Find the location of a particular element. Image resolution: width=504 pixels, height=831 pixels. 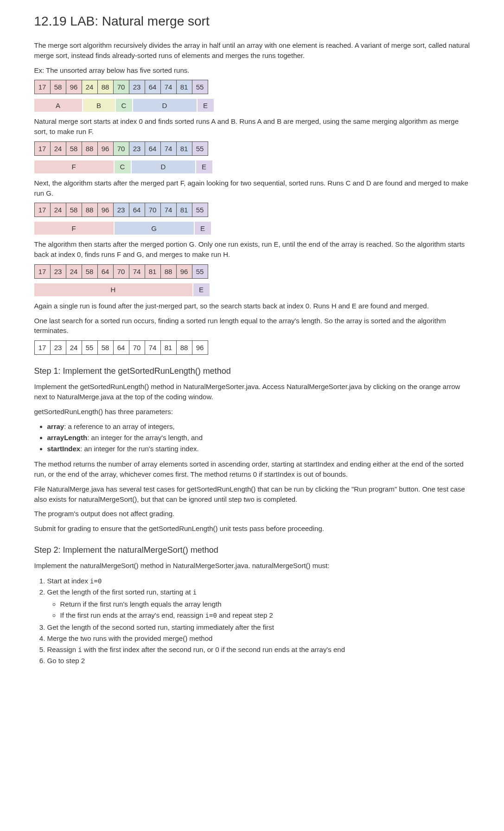

intro-paragraph: The merge sort algorithm recursively div… is located at coordinates (252, 51).